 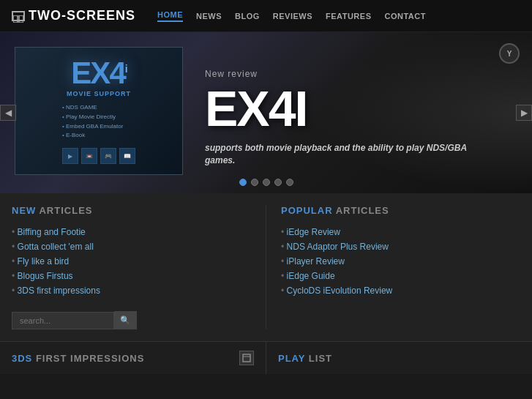 I want to click on popular-article-5-link: CycloDS iEvolution Review, so click(x=340, y=291).